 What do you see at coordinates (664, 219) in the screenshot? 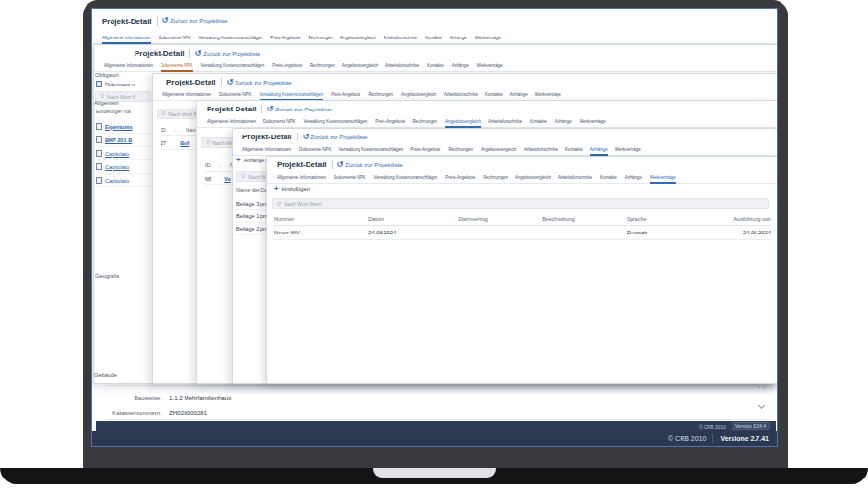
I see `column-header-sprache: Sprache` at bounding box center [664, 219].